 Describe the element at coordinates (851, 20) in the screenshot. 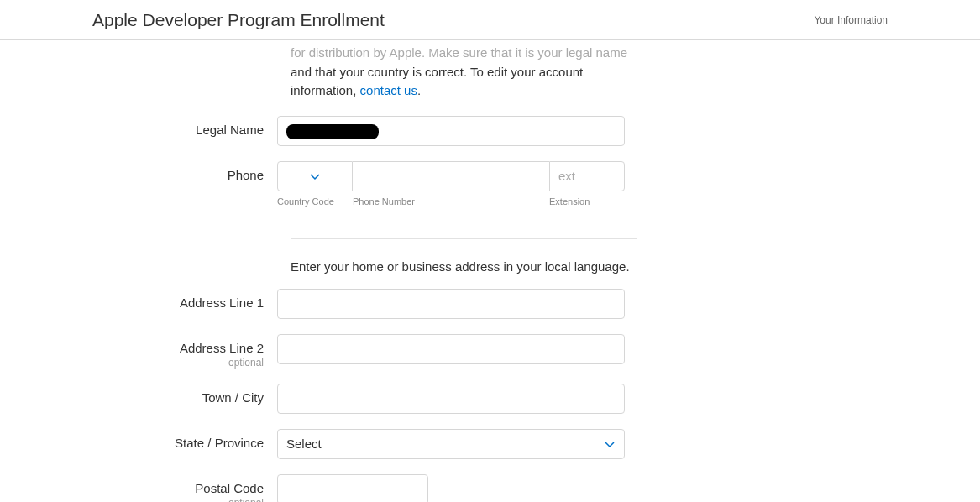

I see `breadcrumb-step: Your Information` at that location.